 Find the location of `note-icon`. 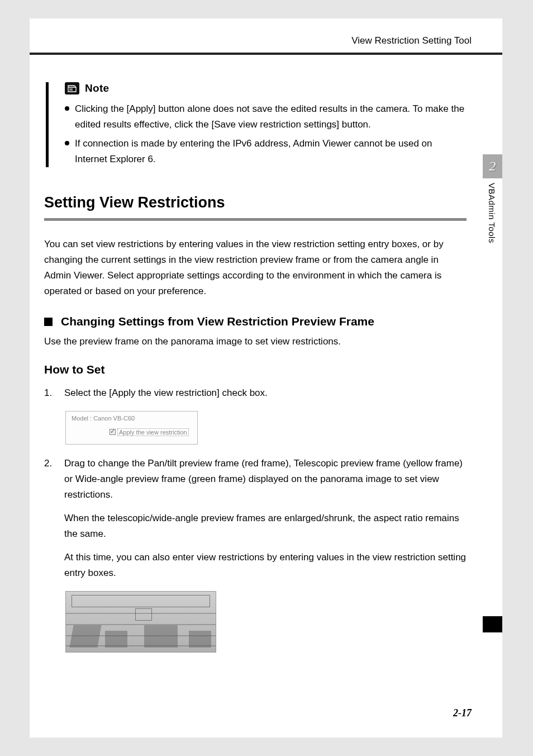

note-icon is located at coordinates (72, 88).